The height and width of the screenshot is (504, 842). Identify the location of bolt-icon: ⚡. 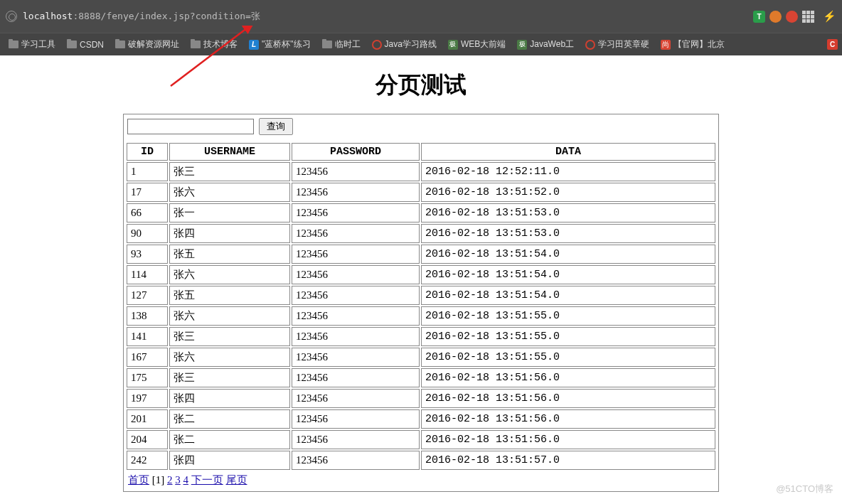
(829, 16).